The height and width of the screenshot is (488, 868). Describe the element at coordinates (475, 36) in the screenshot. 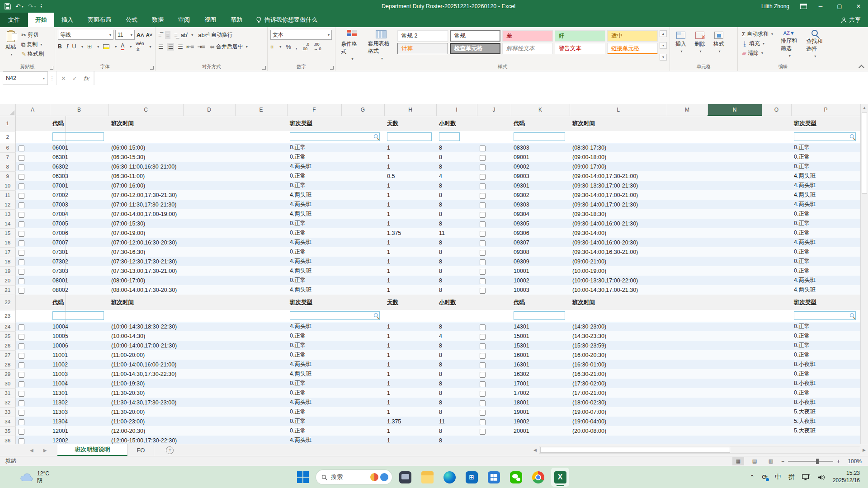

I see `cell-style-常规: 常规` at that location.